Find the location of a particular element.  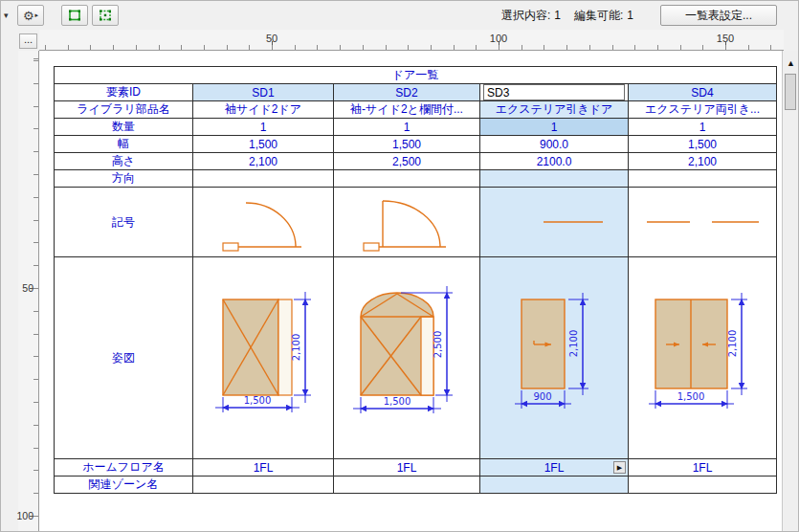

left-margin-strip is located at coordinates (10, 280).